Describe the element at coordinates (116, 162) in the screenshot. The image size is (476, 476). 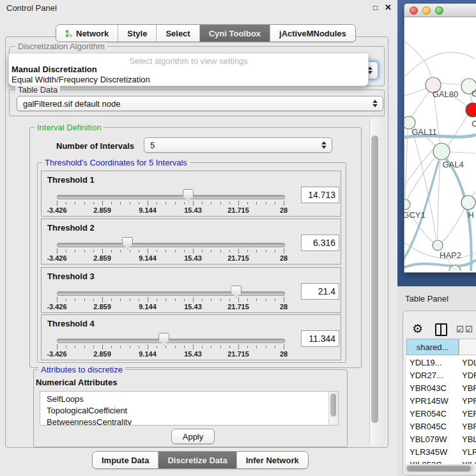
I see `thresholds-group-title: Threshold's Coordinates for 5 Intervals` at that location.